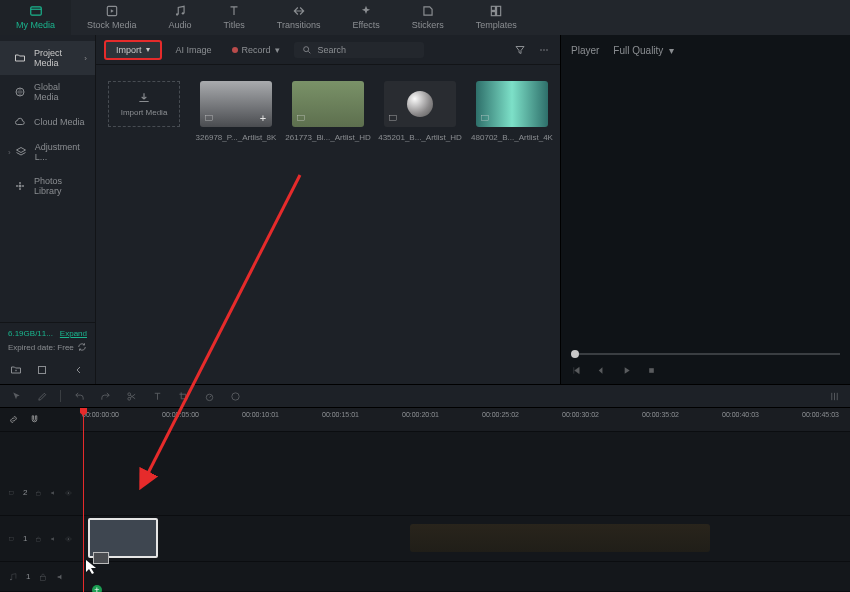  Describe the element at coordinates (129, 50) in the screenshot. I see `import-label: Import` at that location.